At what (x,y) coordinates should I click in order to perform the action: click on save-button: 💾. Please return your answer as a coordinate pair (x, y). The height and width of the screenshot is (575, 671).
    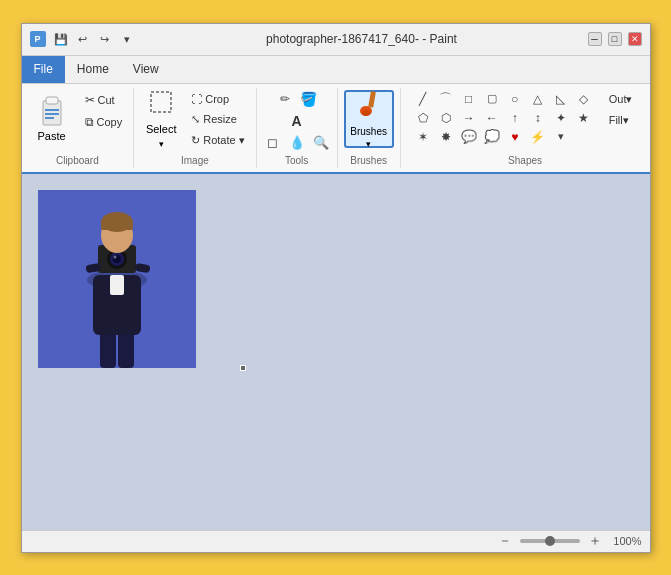
    Looking at the image, I should click on (61, 39).